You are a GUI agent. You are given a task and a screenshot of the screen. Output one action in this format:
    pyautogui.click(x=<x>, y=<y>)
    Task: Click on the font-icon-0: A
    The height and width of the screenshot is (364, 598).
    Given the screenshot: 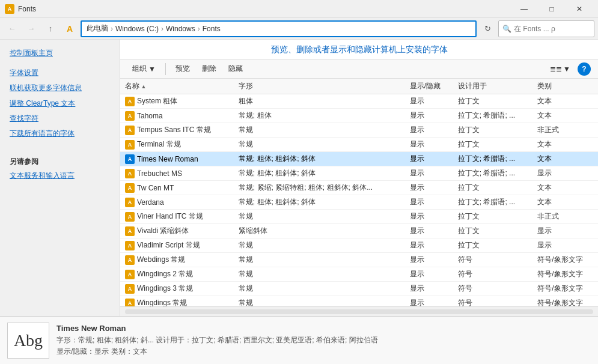 What is the action you would take?
    pyautogui.click(x=130, y=102)
    